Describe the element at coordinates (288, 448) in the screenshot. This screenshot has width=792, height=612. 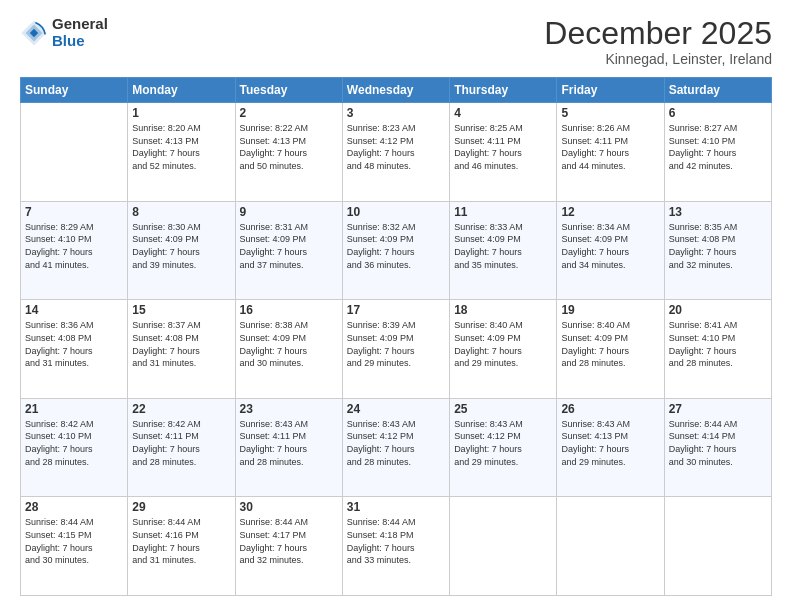
I see `calendar-cell: 23Sunrise: 8:43 AM Sunset: 4:11 PM Dayli…` at that location.